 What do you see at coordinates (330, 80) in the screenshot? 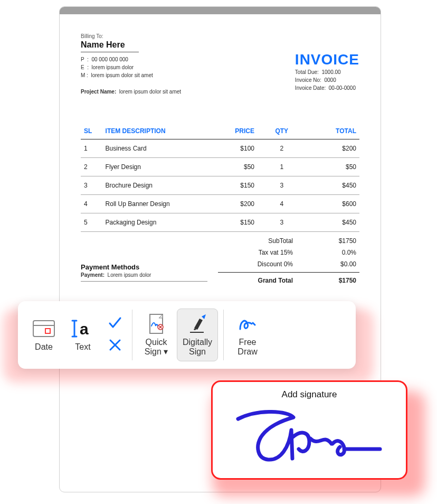
I see `field-value: 0000` at bounding box center [330, 80].